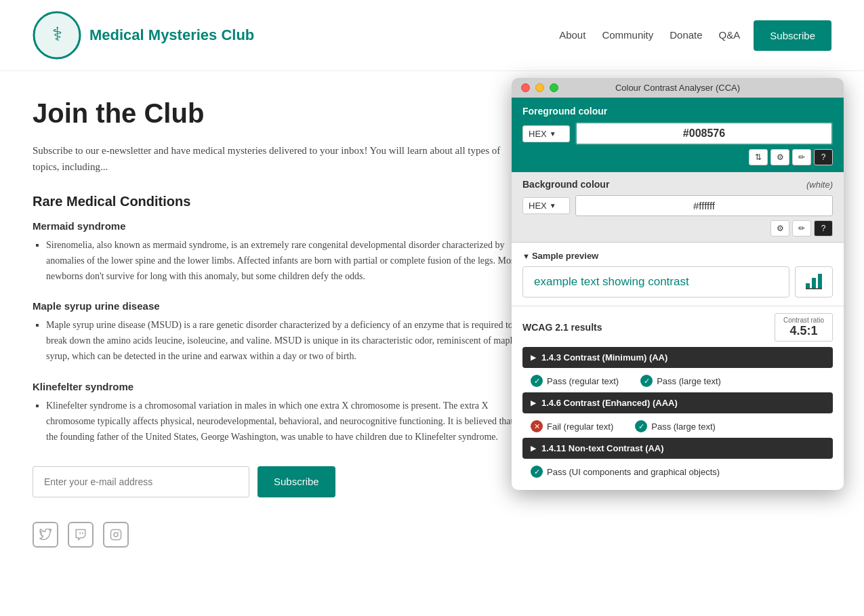 This screenshot has height=616, width=864. I want to click on pass-regular-icon: ✓, so click(537, 381).